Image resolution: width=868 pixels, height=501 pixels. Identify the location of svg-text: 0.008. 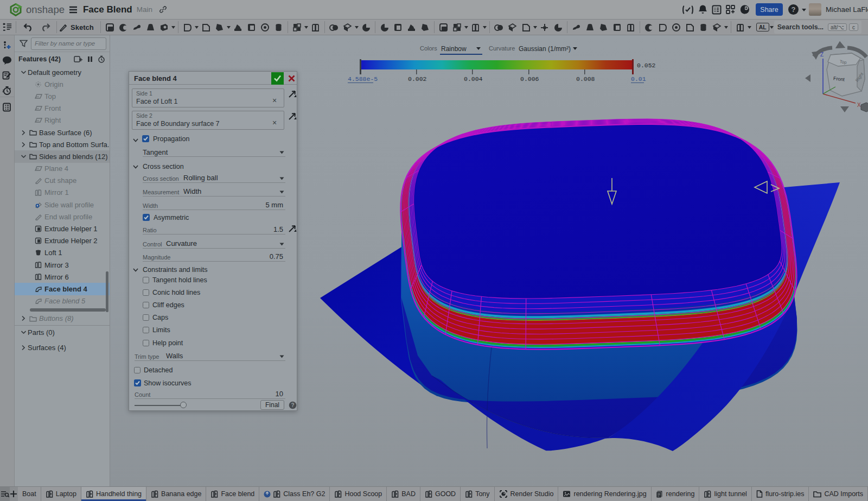
(586, 79).